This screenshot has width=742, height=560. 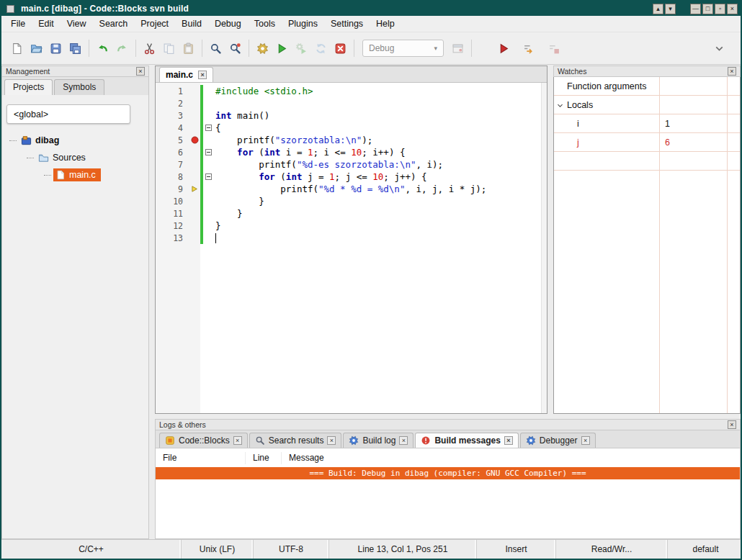 What do you see at coordinates (75, 140) in the screenshot?
I see `tree-item-dibag: dibag` at bounding box center [75, 140].